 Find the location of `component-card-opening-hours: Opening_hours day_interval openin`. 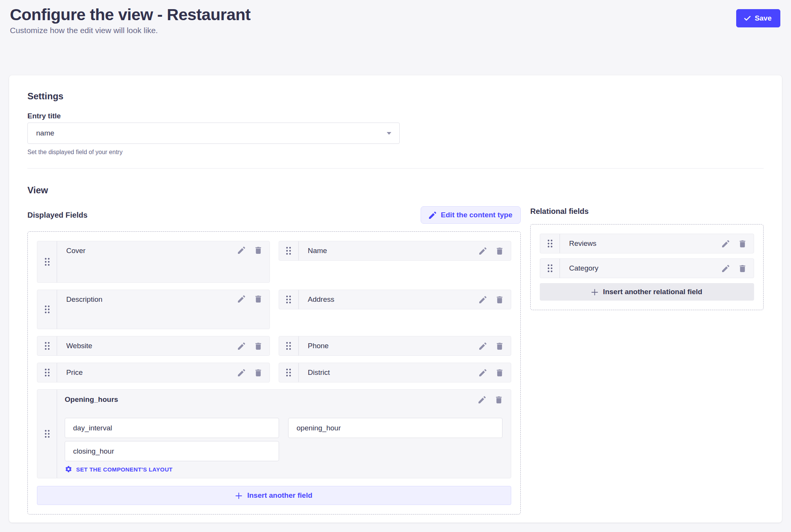

component-card-opening-hours: Opening_hours day_interval openin is located at coordinates (274, 434).